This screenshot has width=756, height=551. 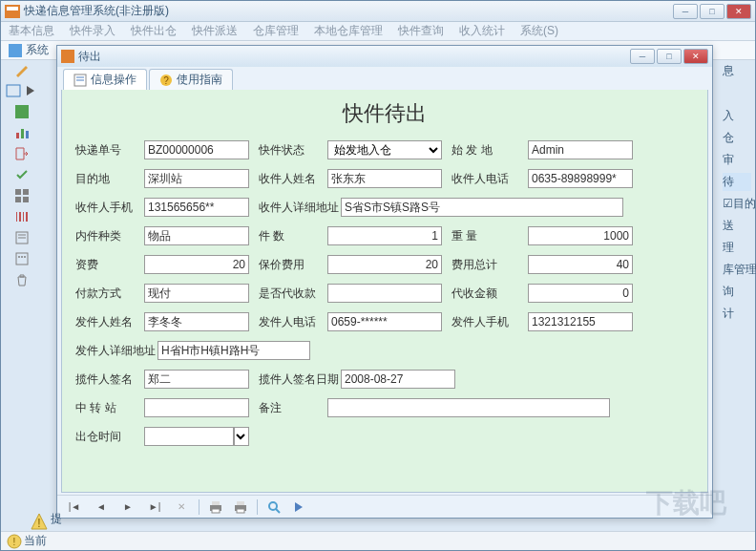 What do you see at coordinates (539, 31) in the screenshot?
I see `menu-system: 系统(S)` at bounding box center [539, 31].